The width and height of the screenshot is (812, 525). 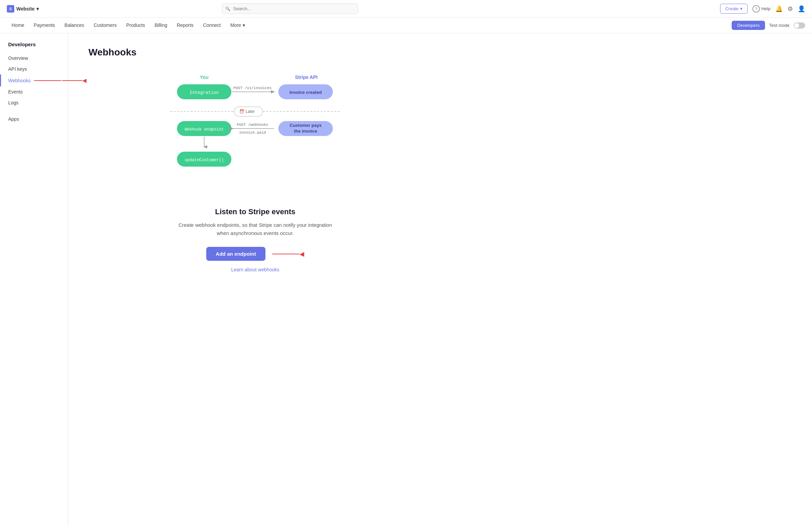 I want to click on nav-payments: Payments, so click(x=44, y=26).